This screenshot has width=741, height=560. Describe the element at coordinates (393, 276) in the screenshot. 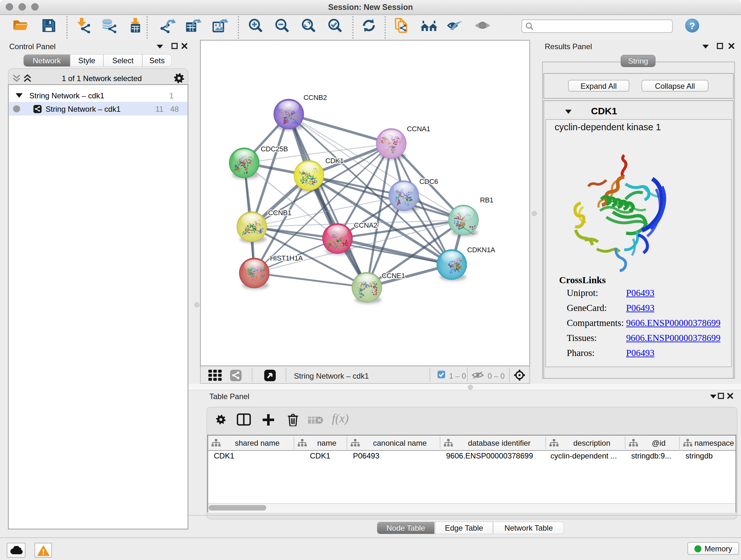

I see `svg-text: CCNE1` at that location.